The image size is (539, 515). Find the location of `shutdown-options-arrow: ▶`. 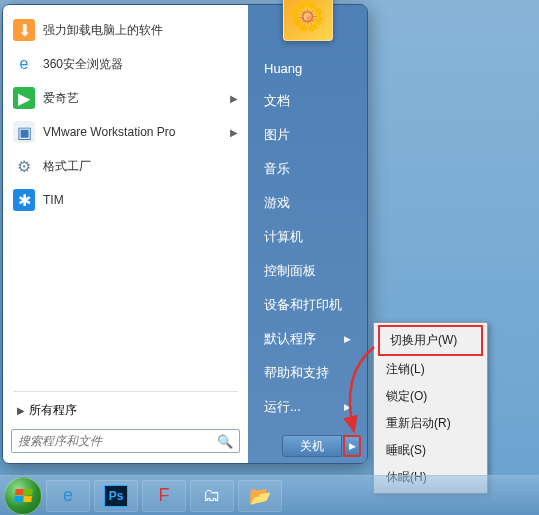

shutdown-options-arrow: ▶ is located at coordinates (352, 446).